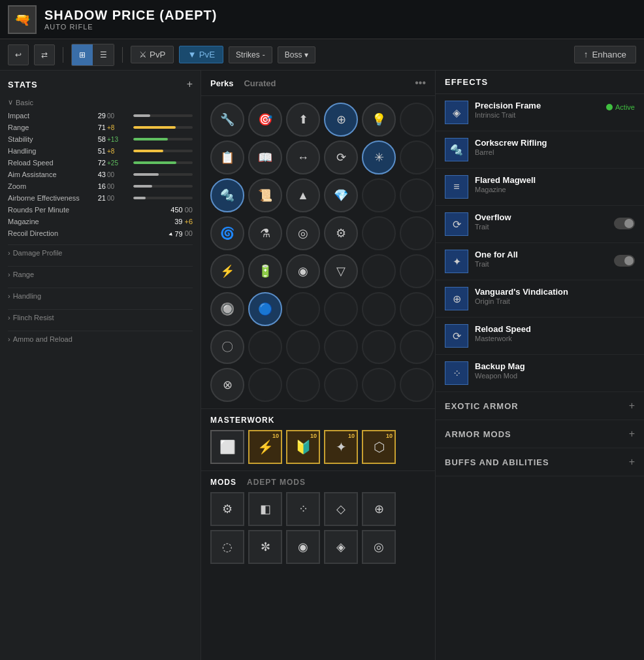 This screenshot has height=660, width=644. Describe the element at coordinates (101, 198) in the screenshot. I see `stat-row-airborne-effectiveness: Airborne Effectiveness 21 00` at that location.